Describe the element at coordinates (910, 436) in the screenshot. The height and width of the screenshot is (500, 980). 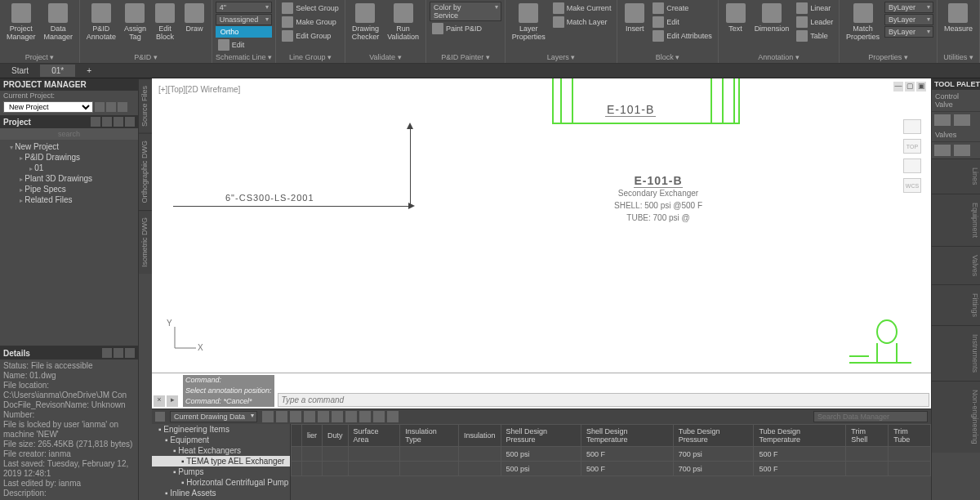
I see `table-header: Trim Tube` at that location.